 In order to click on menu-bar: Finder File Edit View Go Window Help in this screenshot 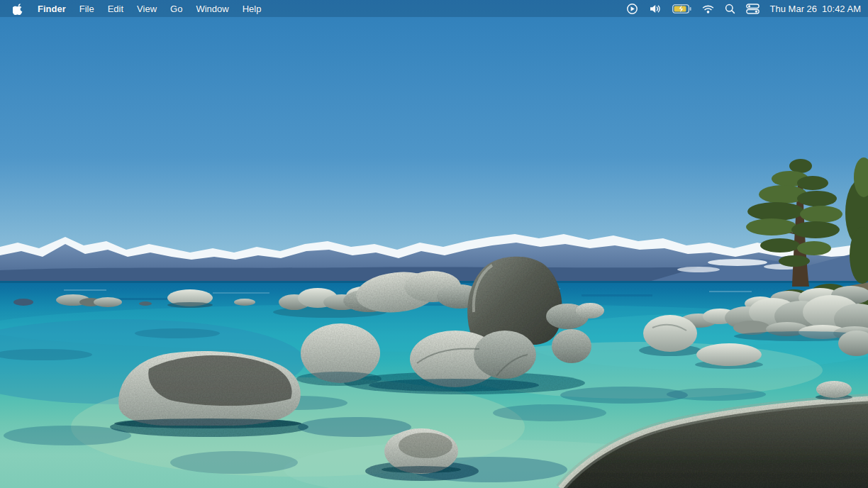, I will do `click(434, 9)`.